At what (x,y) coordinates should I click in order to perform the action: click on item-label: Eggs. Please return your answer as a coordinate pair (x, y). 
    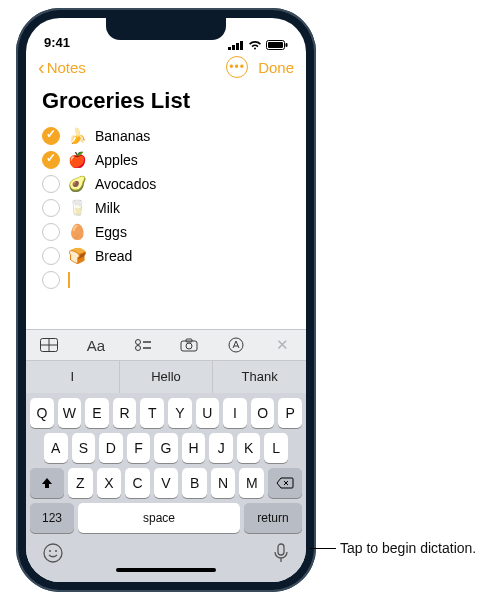
    Looking at the image, I should click on (111, 232).